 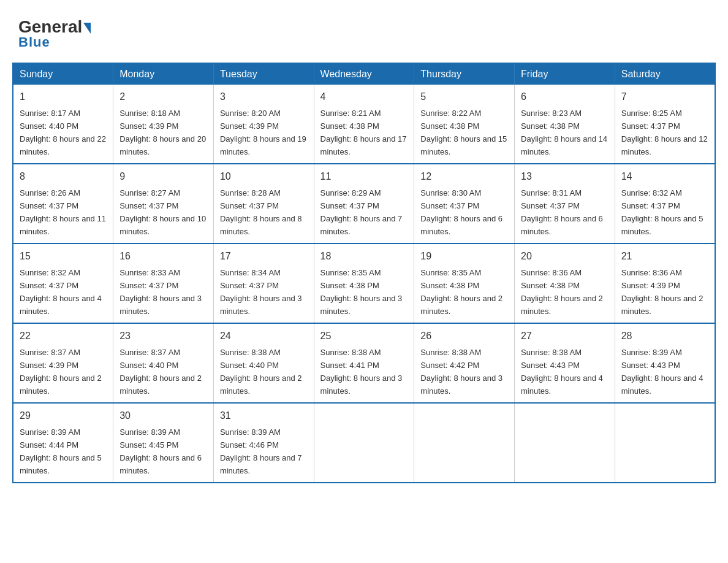 What do you see at coordinates (364, 204) in the screenshot?
I see `calendar-week-row: 8 Sunrise: 8:26 AMSunset: 4:37 PMDayligh…` at bounding box center [364, 204].